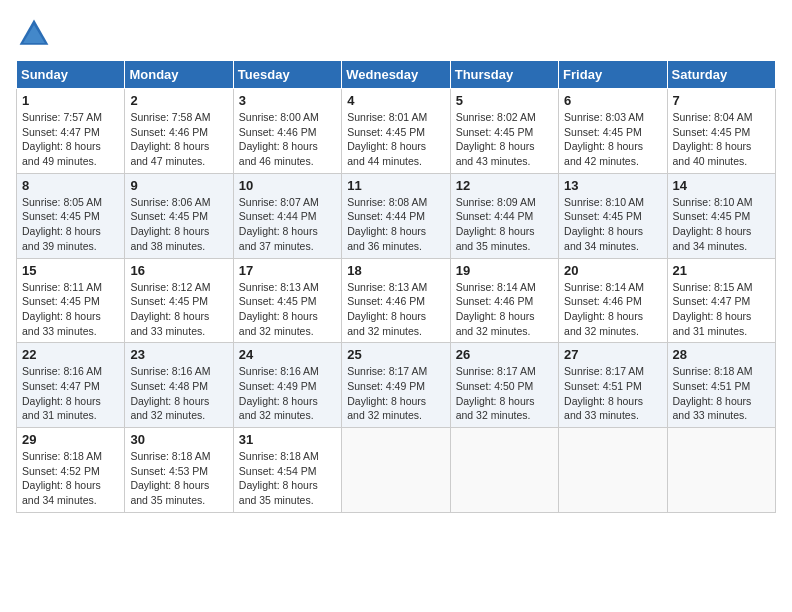 Image resolution: width=792 pixels, height=612 pixels. Describe the element at coordinates (62, 154) in the screenshot. I see `daylight-label: Daylight: 8 hours and 49 minutes.` at that location.